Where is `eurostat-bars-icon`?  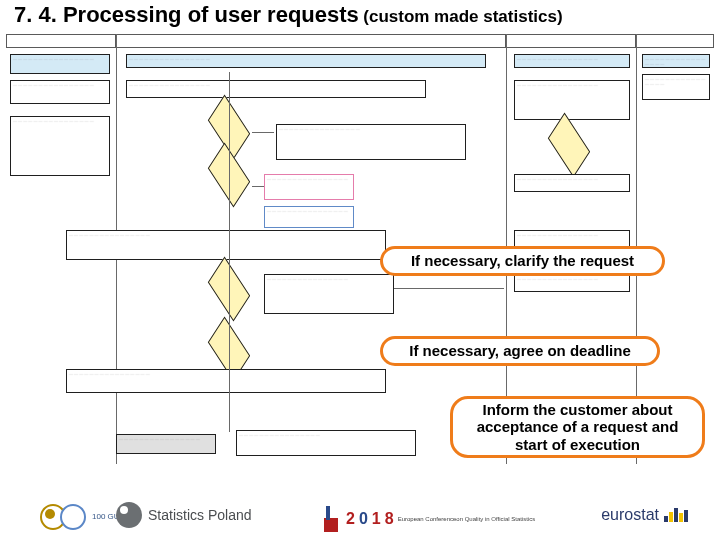 eurostat-bars-icon is located at coordinates (676, 515).